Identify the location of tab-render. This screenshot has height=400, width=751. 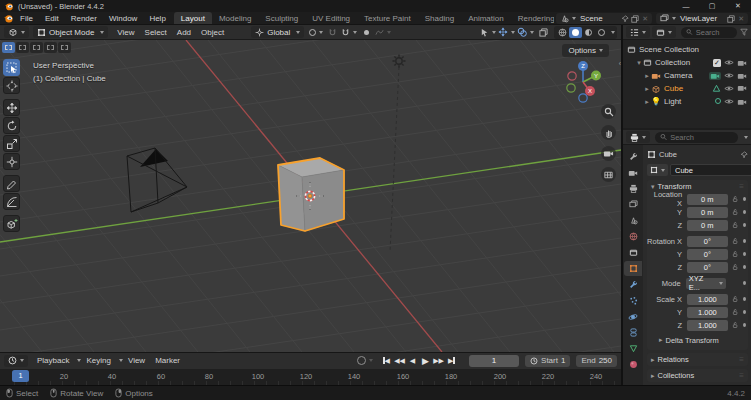
(633, 172).